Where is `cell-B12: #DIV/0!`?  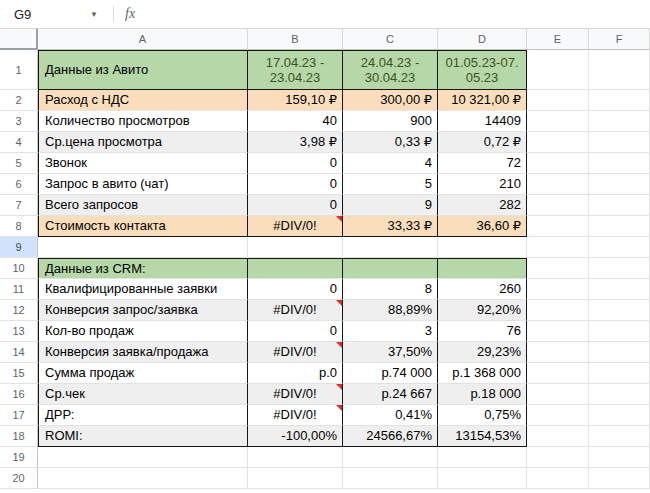 cell-B12: #DIV/0! is located at coordinates (296, 310).